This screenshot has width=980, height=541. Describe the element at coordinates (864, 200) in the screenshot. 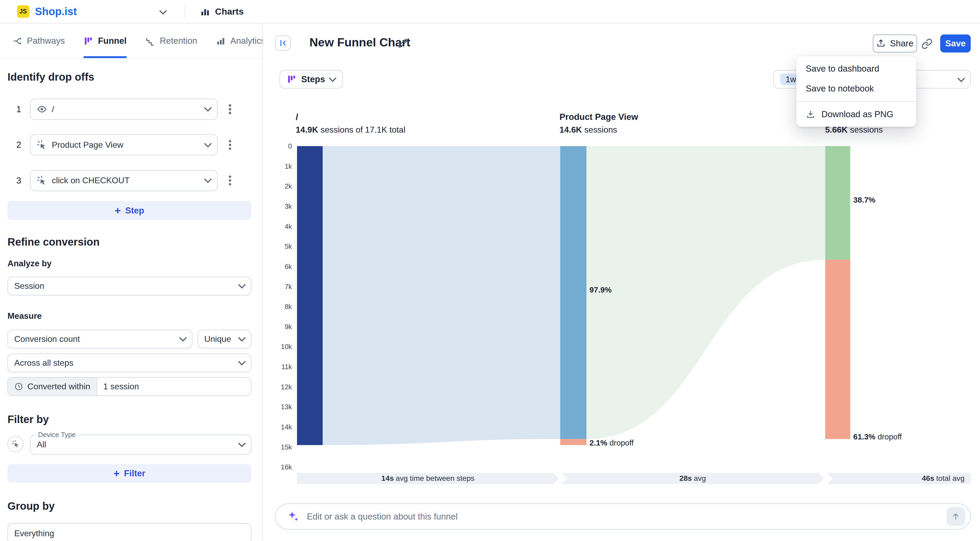

I see `conversion-label: 38.7%` at that location.